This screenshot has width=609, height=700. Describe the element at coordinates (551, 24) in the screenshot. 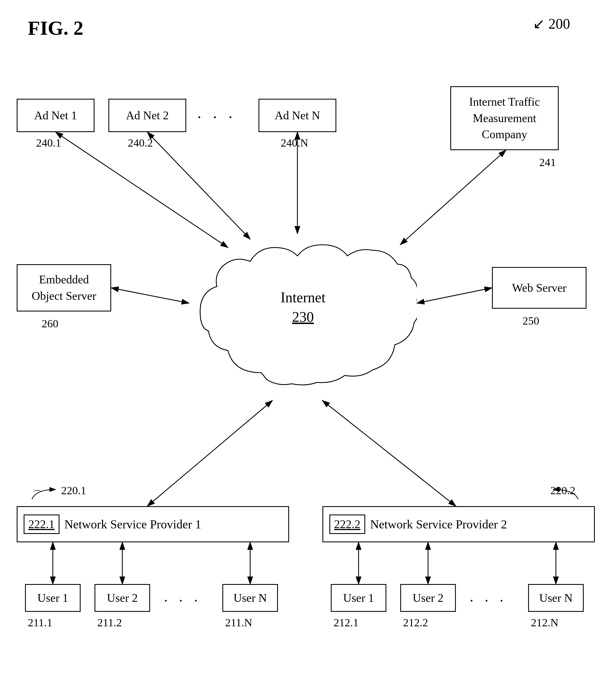

I see `figure-reference: ↙ 200` at that location.